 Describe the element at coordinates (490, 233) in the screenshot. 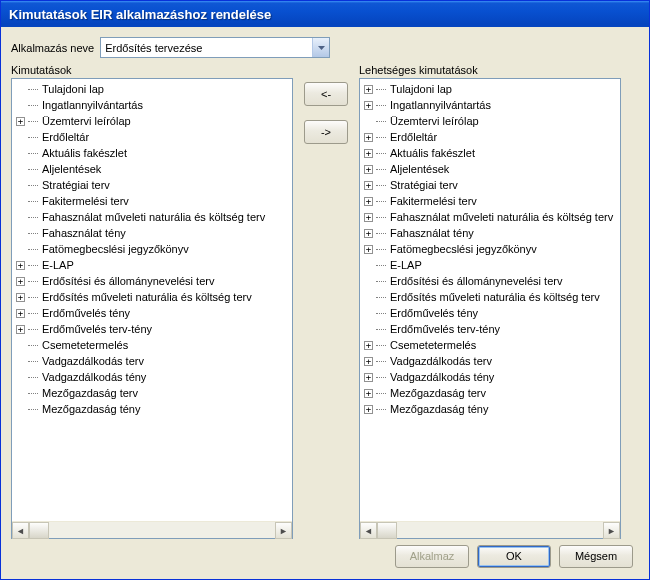

I see `tree-item: +Fahasználat tény` at that location.